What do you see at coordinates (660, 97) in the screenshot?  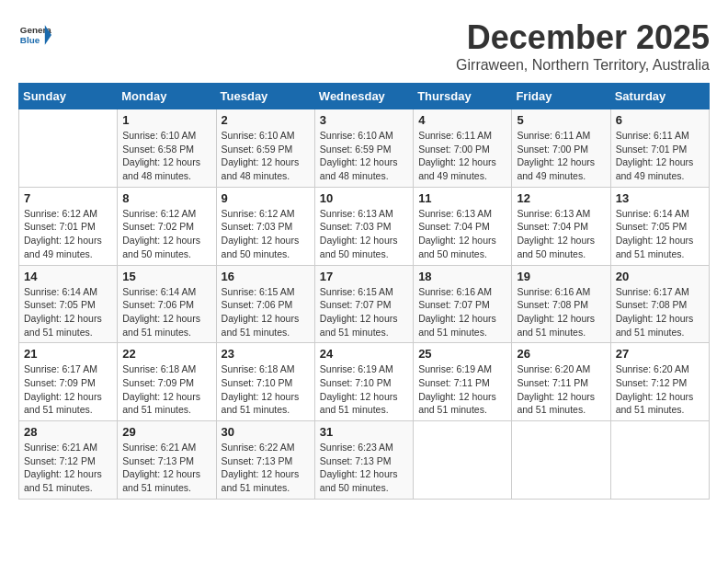 I see `column-header-saturday: Saturday` at bounding box center [660, 97].